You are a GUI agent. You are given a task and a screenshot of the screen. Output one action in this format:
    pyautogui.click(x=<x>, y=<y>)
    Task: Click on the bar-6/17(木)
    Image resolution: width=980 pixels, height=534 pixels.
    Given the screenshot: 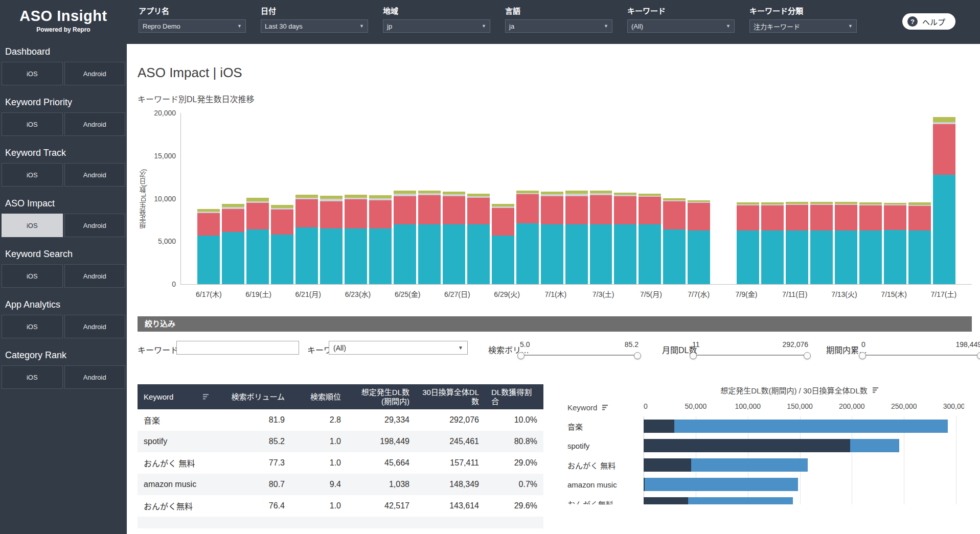 What is the action you would take?
    pyautogui.click(x=209, y=246)
    